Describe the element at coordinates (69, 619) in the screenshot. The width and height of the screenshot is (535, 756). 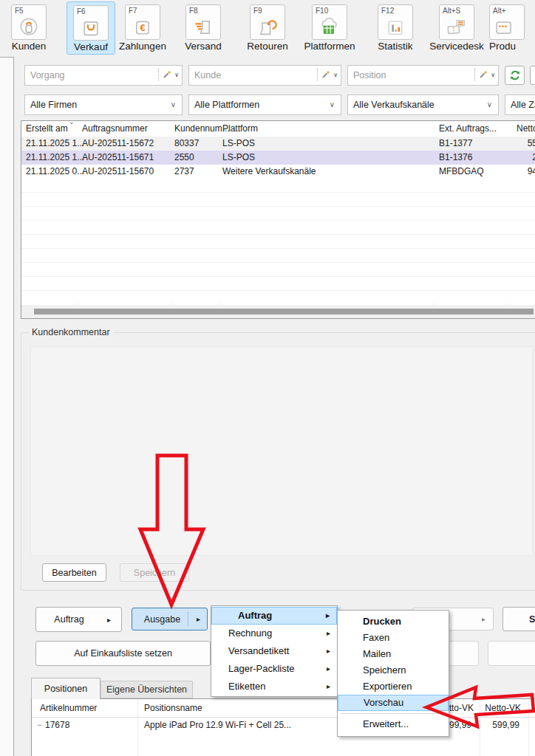
I see `button-label: Auftrag` at that location.